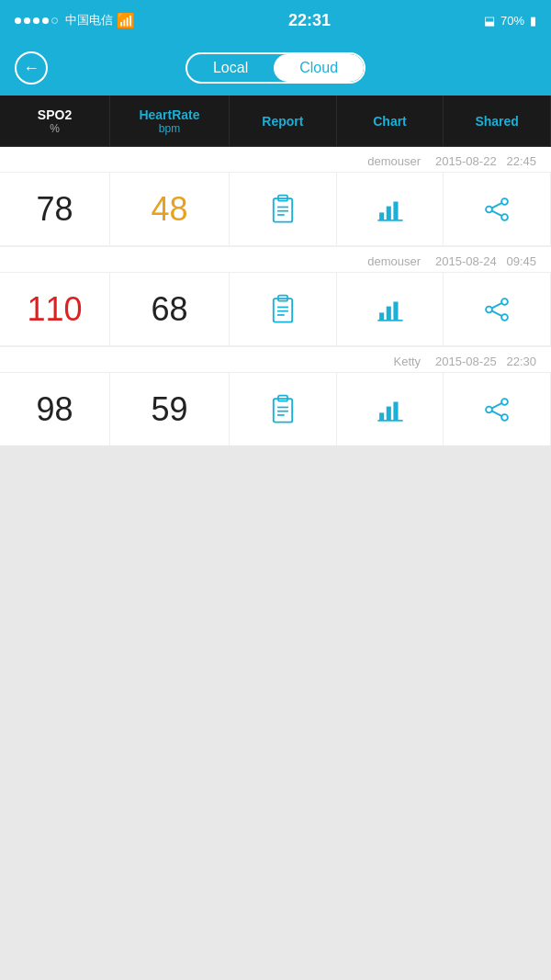 The image size is (551, 980). I want to click on spo2-value-2: 110, so click(55, 309).